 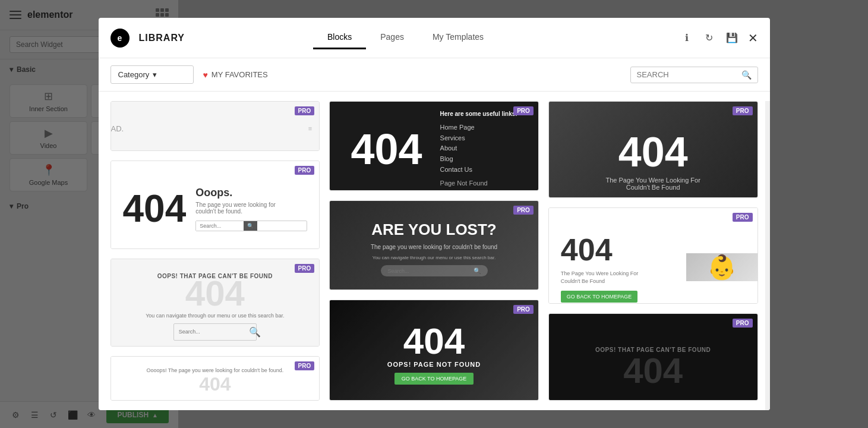 I want to click on template-preview-7: OOPS! THAT PAGE CAN'T BE FOUND 404 You c…, so click(x=215, y=303).